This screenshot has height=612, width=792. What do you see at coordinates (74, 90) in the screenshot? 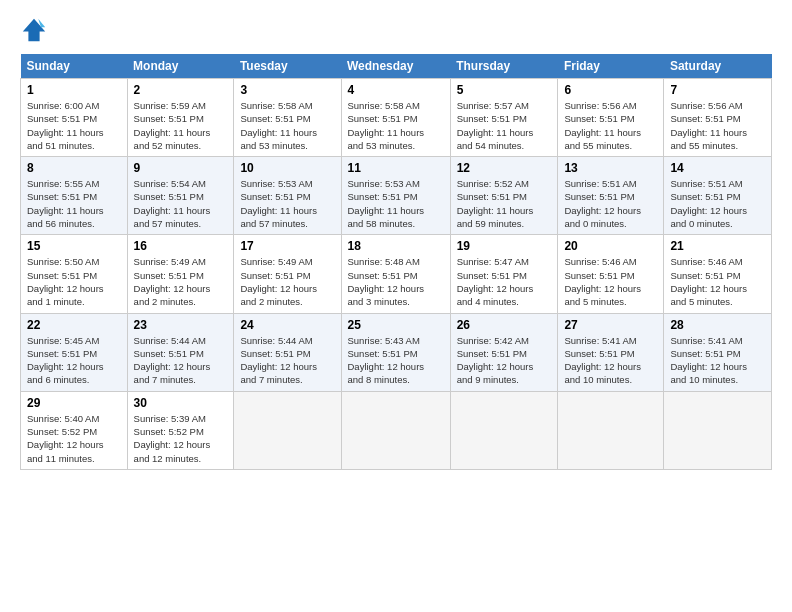
I see `day-number: 1` at bounding box center [74, 90].